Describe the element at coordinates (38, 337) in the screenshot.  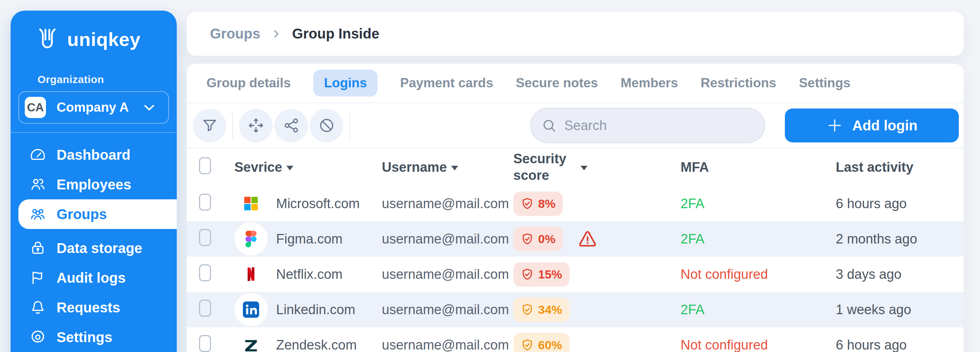
I see `settings-icon` at that location.